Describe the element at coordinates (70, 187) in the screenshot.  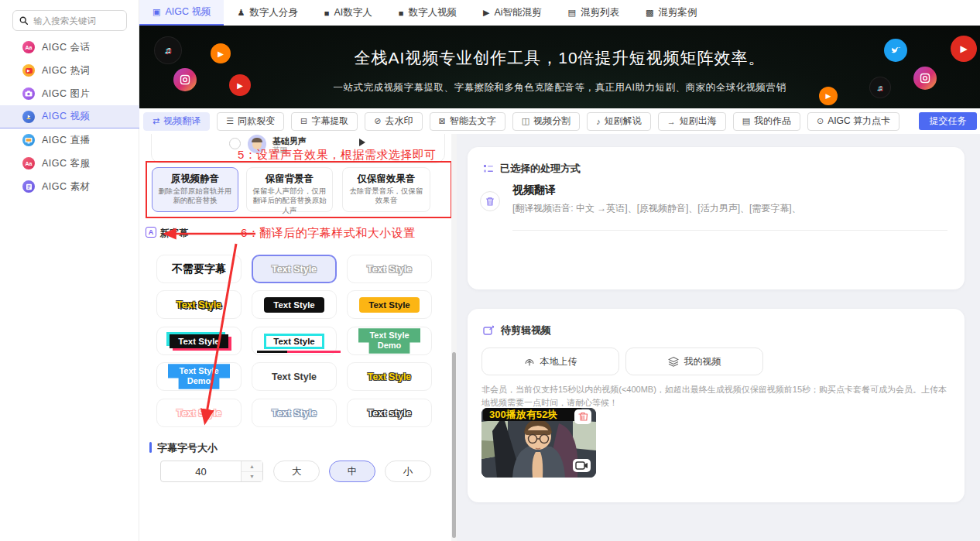
I see `sidebar-item-aigc-materials: AIGC 素材` at that location.